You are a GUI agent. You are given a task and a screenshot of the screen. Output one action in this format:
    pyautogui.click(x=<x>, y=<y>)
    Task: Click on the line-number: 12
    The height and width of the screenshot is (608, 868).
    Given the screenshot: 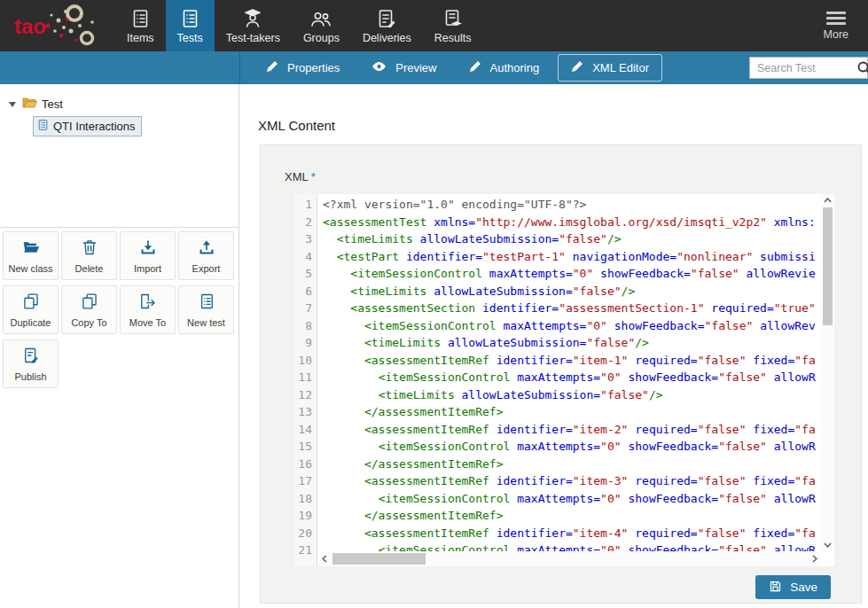 What is the action you would take?
    pyautogui.click(x=303, y=395)
    